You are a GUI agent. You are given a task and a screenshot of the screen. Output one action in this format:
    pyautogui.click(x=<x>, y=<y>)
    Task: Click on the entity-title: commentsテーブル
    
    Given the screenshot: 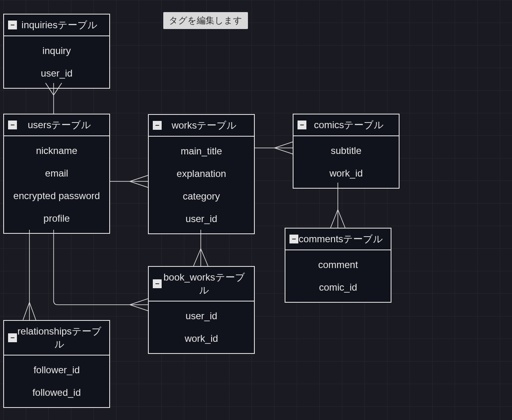 What is the action you would take?
    pyautogui.click(x=341, y=239)
    